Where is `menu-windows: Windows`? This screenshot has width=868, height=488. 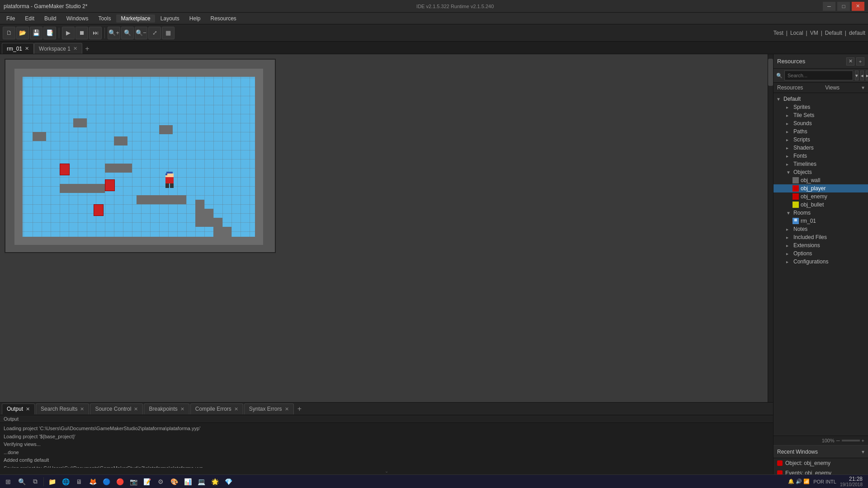 menu-windows: Windows is located at coordinates (78, 19).